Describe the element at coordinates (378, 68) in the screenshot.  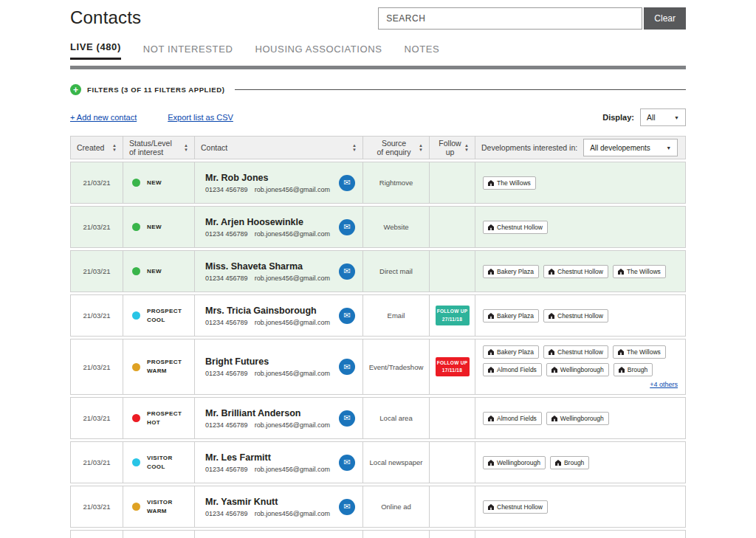
I see `tab-divider-bar` at that location.